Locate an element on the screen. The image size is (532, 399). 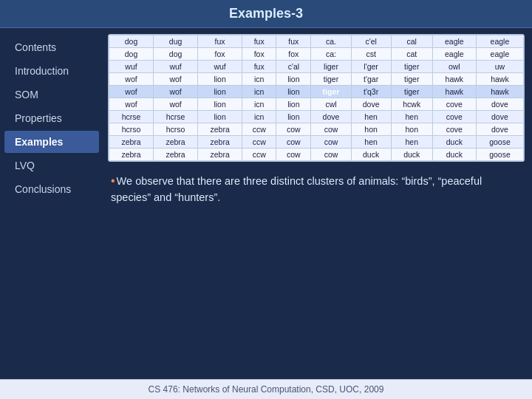
table-row: dogdugfuxfuxfuxca.c'elcaleagleeagle is located at coordinates (316, 41).